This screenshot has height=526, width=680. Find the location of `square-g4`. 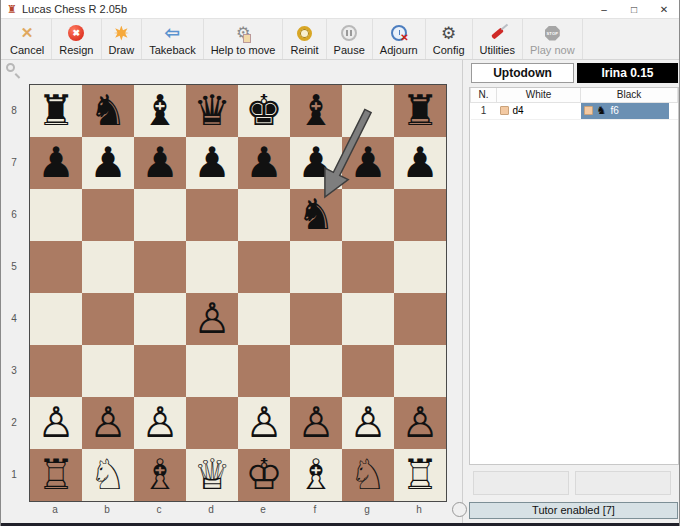

square-g4 is located at coordinates (368, 319).